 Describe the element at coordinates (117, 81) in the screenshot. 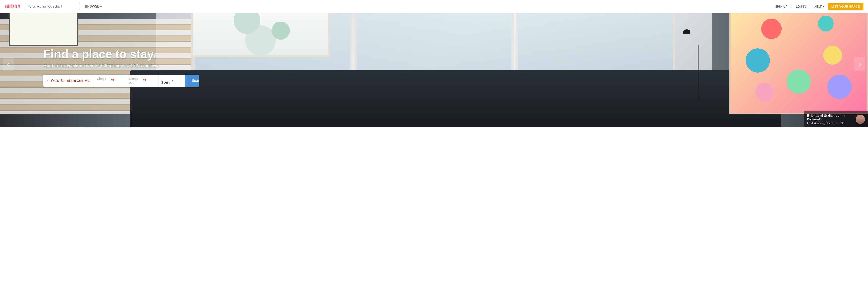

I see `calendar-icon-checkin: 📅` at that location.